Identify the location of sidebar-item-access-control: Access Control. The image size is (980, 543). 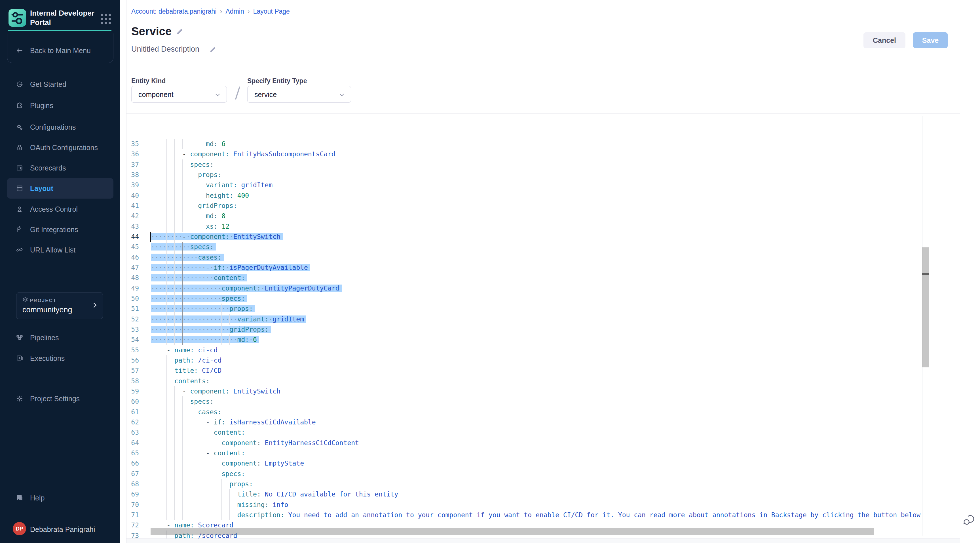
(60, 209).